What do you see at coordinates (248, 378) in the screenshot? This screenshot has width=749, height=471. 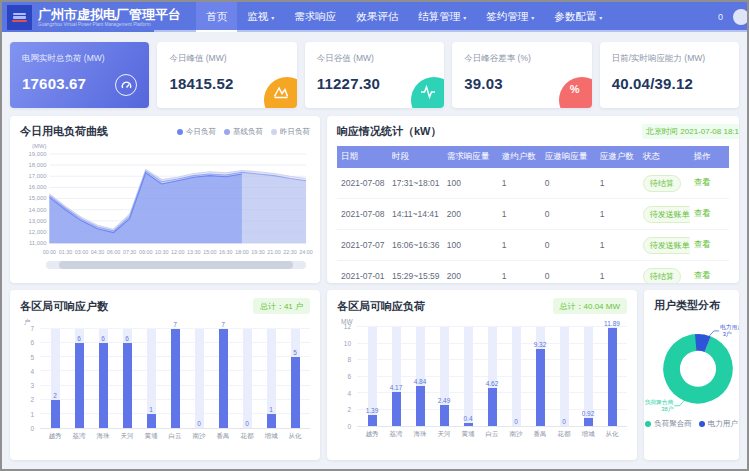 I see `bar-track` at bounding box center [248, 378].